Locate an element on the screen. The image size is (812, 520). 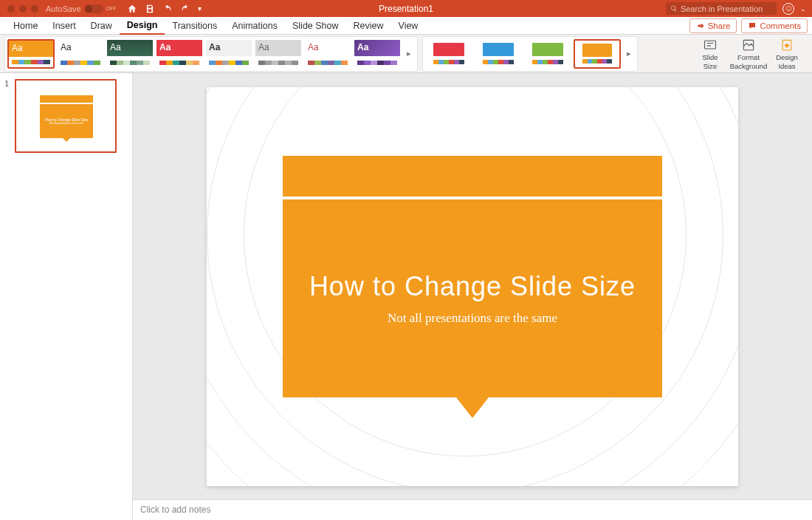
tab-draw: Draw is located at coordinates (102, 26).